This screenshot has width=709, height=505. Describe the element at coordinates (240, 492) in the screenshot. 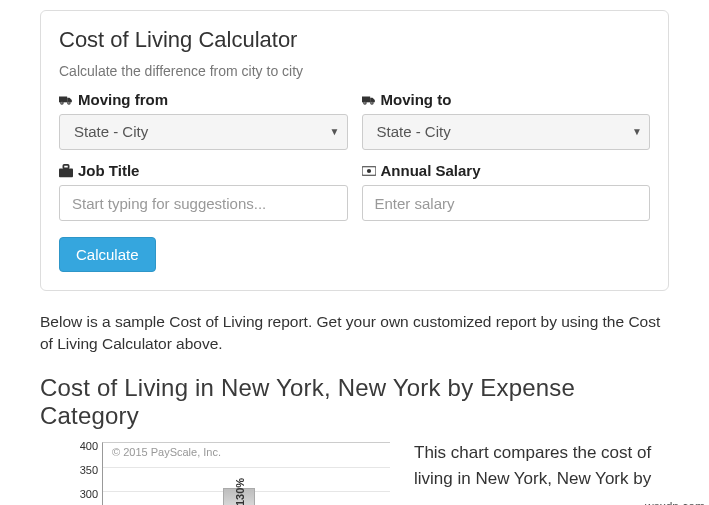

I see `chart-bar-label: 130%` at that location.